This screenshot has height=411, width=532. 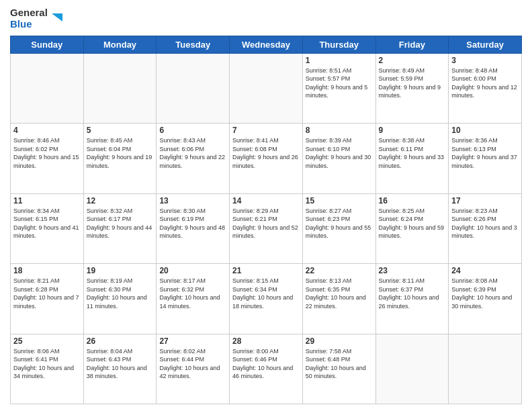 What do you see at coordinates (412, 60) in the screenshot?
I see `day-number: 2` at bounding box center [412, 60].